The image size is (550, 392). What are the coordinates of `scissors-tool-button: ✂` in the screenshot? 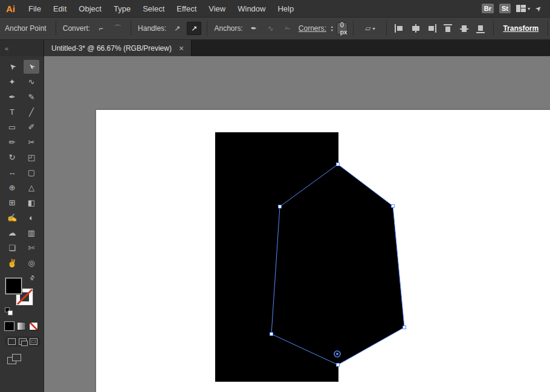 It's located at (31, 143).